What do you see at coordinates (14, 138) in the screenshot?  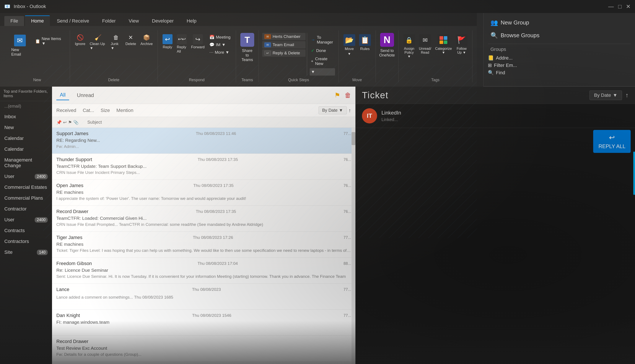 I see `sidebar-item-4-label: Calendar` at bounding box center [14, 138].